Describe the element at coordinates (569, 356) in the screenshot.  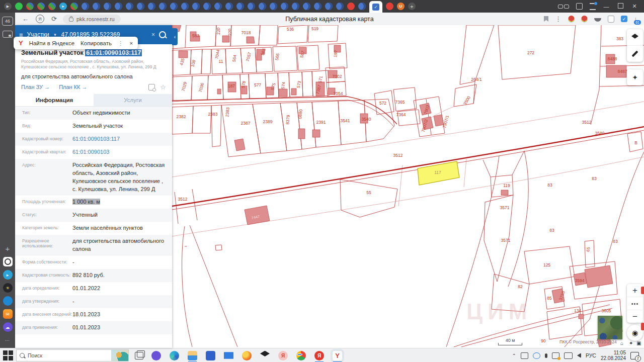
I see `network-icon` at that location.